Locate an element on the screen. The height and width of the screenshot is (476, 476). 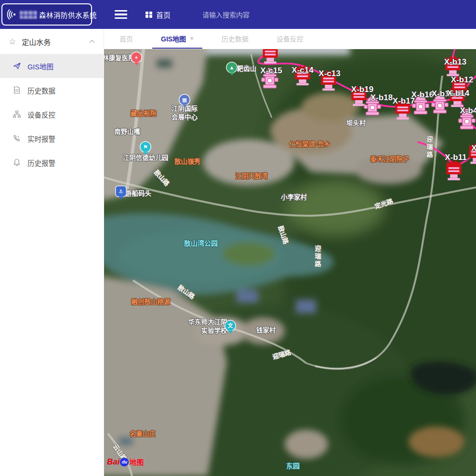
app-header: 森林消防供水系统 首页 请输入搜索内容 is located at coordinates (238, 14).